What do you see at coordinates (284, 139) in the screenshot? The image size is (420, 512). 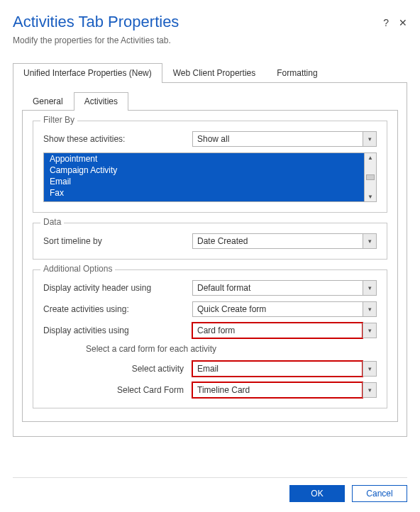 I see `select-show-activities: Show all ▾` at bounding box center [284, 139].